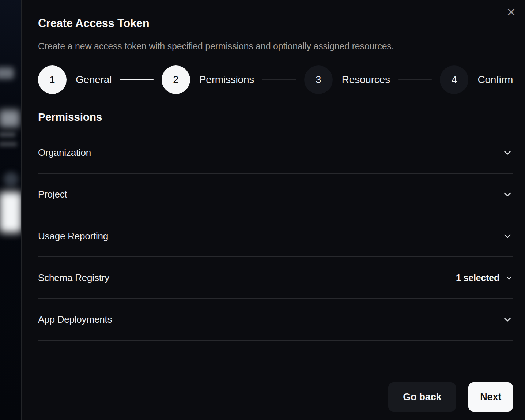 The width and height of the screenshot is (525, 420). Describe the element at coordinates (477, 278) in the screenshot. I see `selected-count-badge: 1 selected` at that location.